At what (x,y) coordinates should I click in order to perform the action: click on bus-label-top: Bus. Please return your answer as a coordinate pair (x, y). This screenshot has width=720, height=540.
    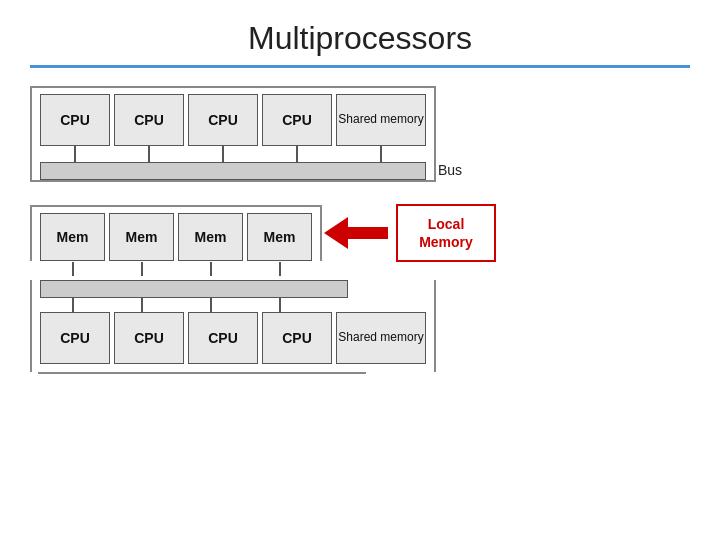
    Looking at the image, I should click on (450, 170).